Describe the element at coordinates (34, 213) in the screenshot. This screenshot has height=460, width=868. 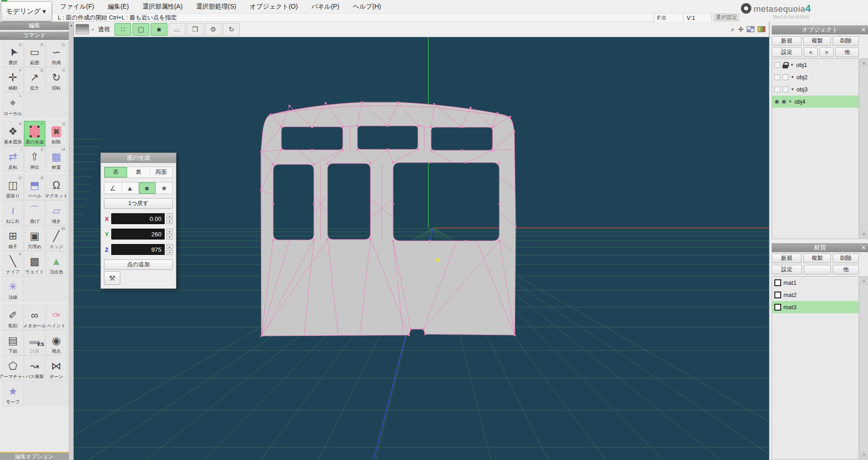
I see `command-bend: ⌒曲げ` at that location.